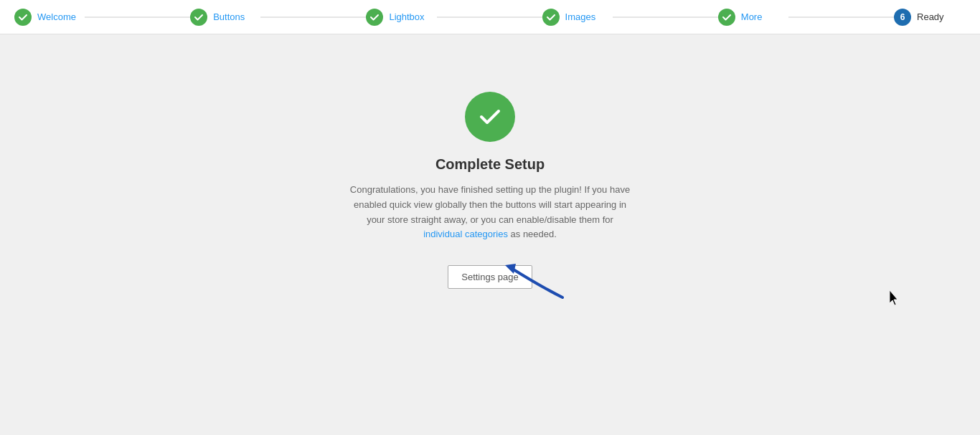 This screenshot has width=980, height=435. What do you see at coordinates (490, 165) in the screenshot?
I see `setup-title: Complete Setup` at bounding box center [490, 165].